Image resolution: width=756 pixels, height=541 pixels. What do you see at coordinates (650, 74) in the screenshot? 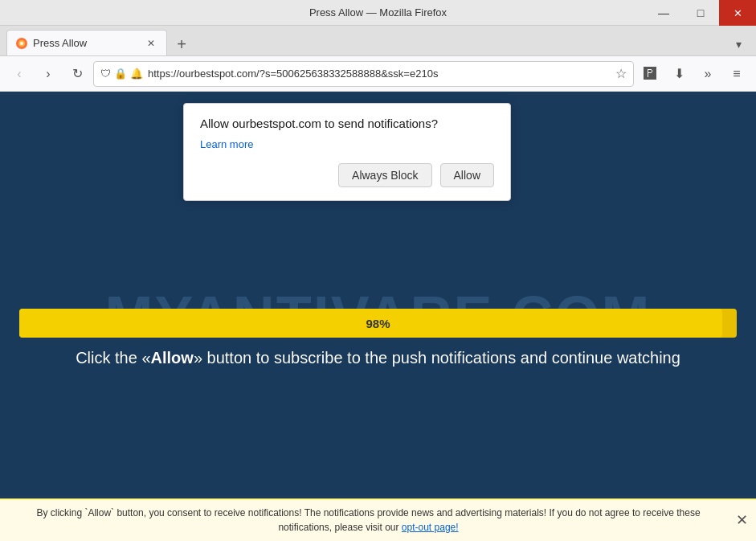
I see `pocket-icon: 🅿` at bounding box center [650, 74].